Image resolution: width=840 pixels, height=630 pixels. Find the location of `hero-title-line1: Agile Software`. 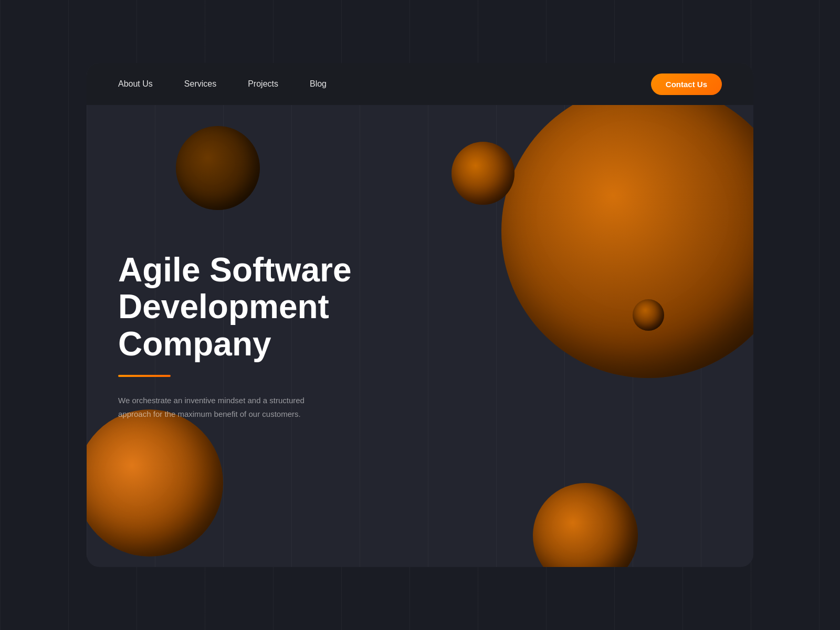

hero-title-line1: Agile Software is located at coordinates (235, 270).